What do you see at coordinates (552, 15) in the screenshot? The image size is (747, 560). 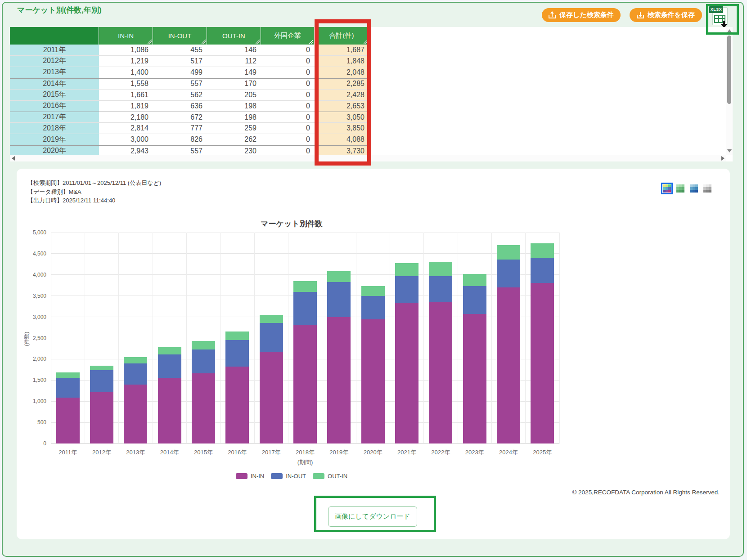 I see `upload-icon` at bounding box center [552, 15].